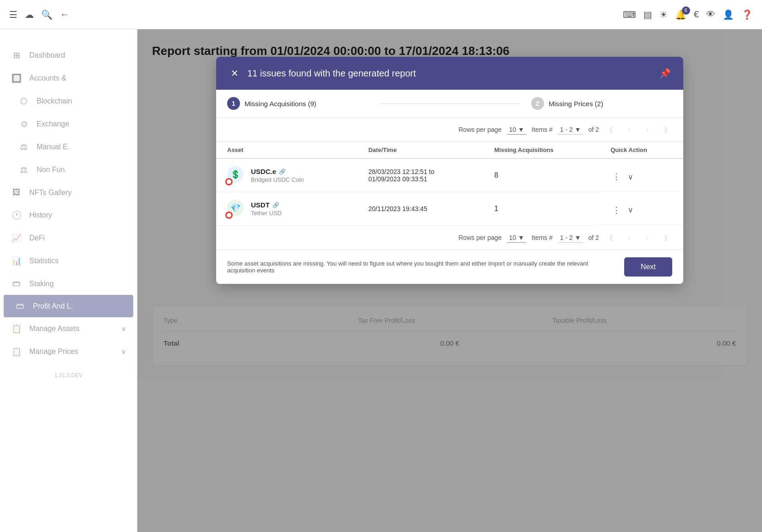 This screenshot has width=762, height=532. I want to click on action-cell-2: ⋮ ∨, so click(641, 209).